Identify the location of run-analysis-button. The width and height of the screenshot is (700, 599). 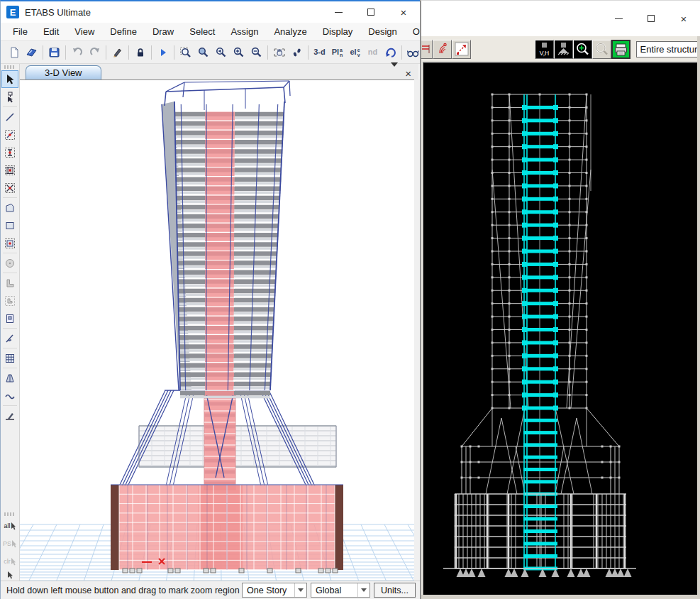
(163, 53).